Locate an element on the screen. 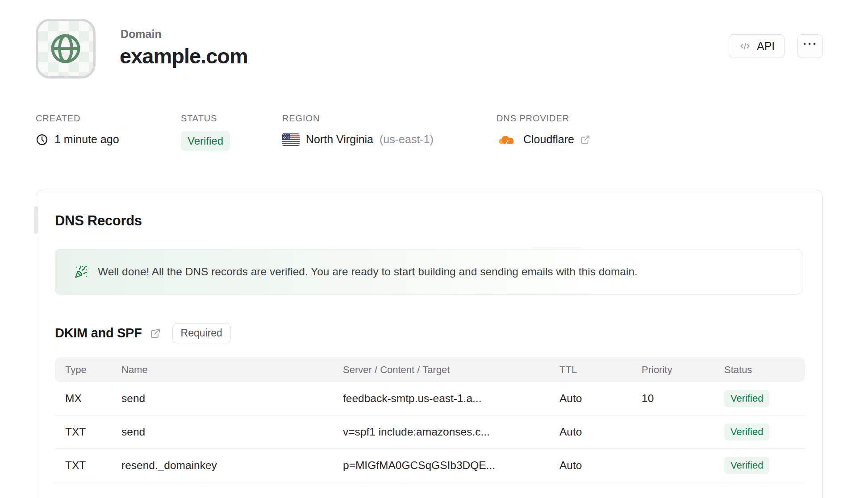 This screenshot has width=868, height=498. clock-icon is located at coordinates (42, 140).